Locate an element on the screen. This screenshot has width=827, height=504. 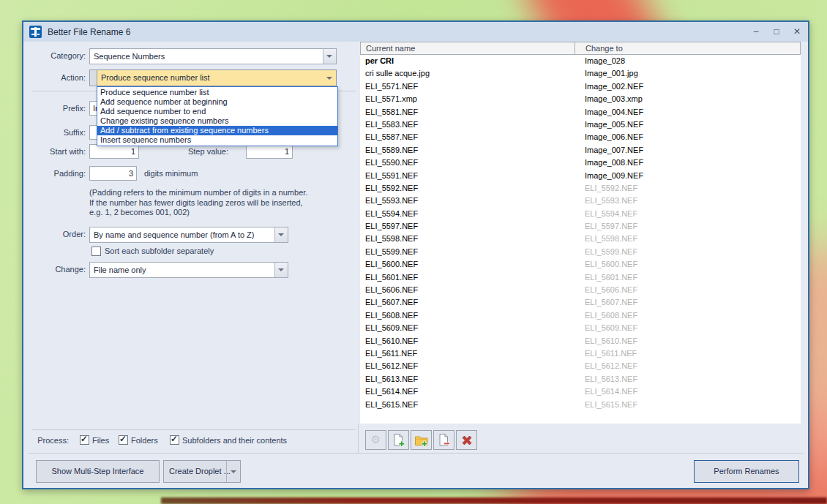
current-name-cell: ELI_5613.NEF is located at coordinates (392, 379).